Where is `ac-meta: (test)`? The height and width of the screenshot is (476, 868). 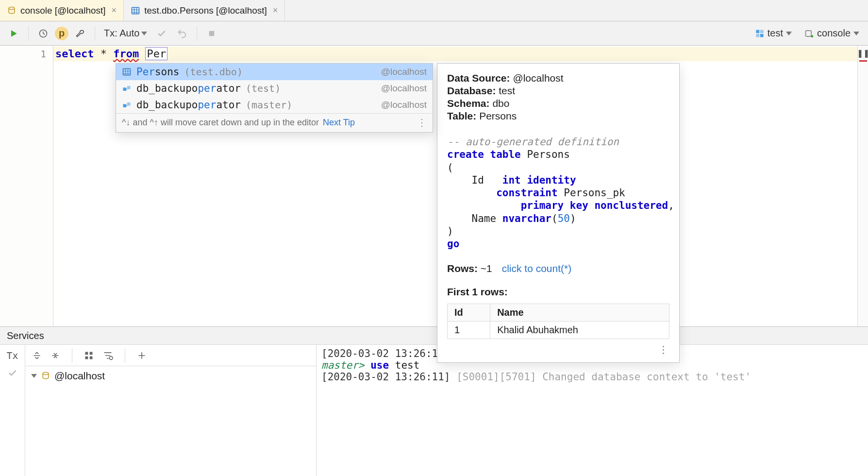 ac-meta: (test) is located at coordinates (263, 88).